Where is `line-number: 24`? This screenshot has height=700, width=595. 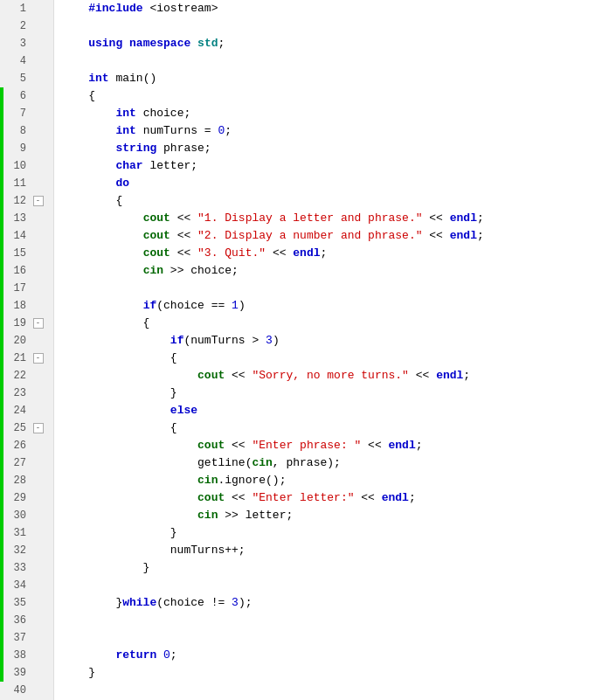 line-number: 24 is located at coordinates (17, 411).